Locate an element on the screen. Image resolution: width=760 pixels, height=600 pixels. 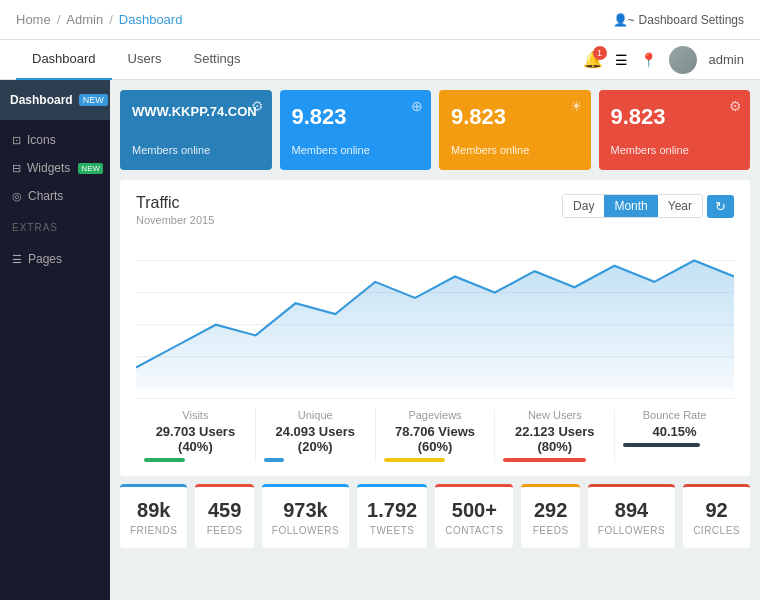
sidebar-brand-badge: NEW is located at coordinates (94, 100).